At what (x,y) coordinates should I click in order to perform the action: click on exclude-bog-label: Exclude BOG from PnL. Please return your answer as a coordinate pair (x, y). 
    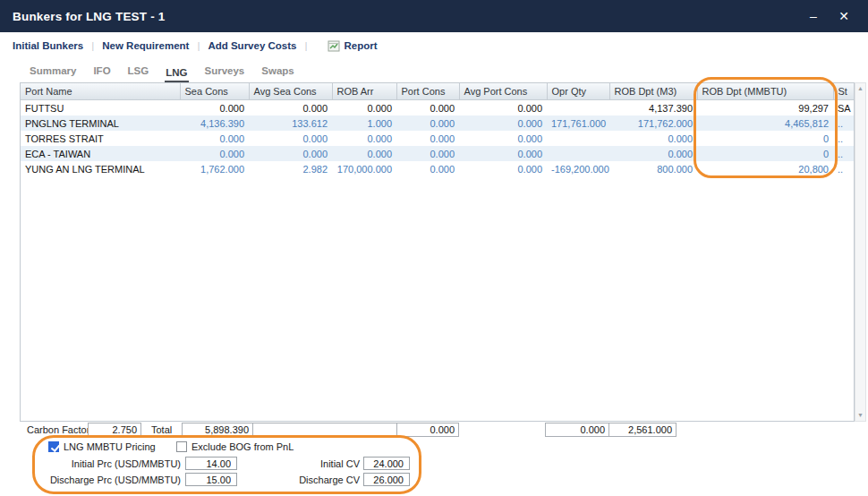
    Looking at the image, I should click on (243, 447).